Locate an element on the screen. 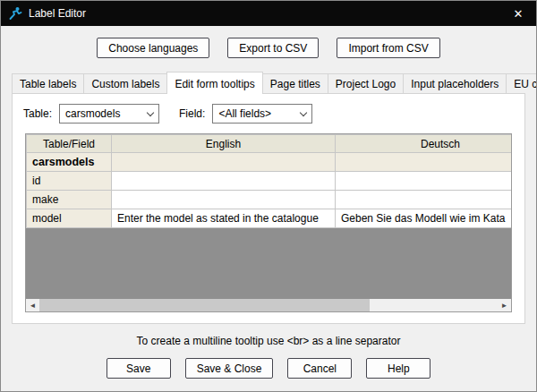 Image resolution: width=537 pixels, height=392 pixels. tab-custom-labels: Custom labels is located at coordinates (125, 83).